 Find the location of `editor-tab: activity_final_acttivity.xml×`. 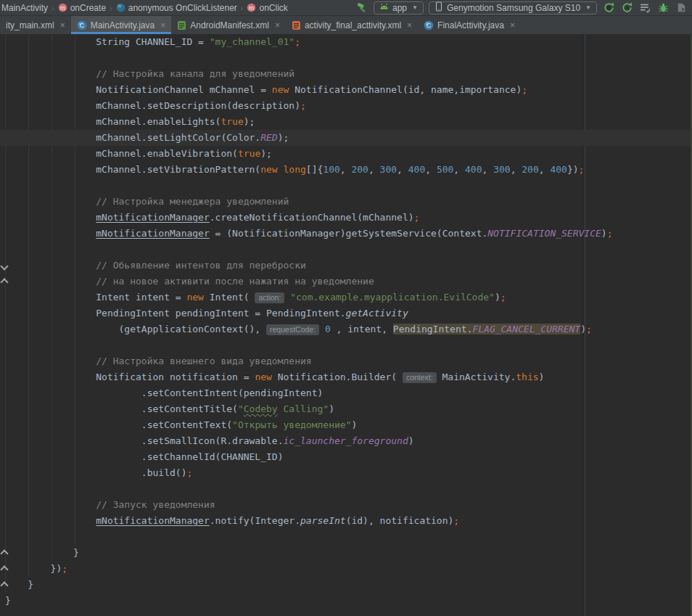

editor-tab: activity_final_acttivity.xml× is located at coordinates (352, 25).